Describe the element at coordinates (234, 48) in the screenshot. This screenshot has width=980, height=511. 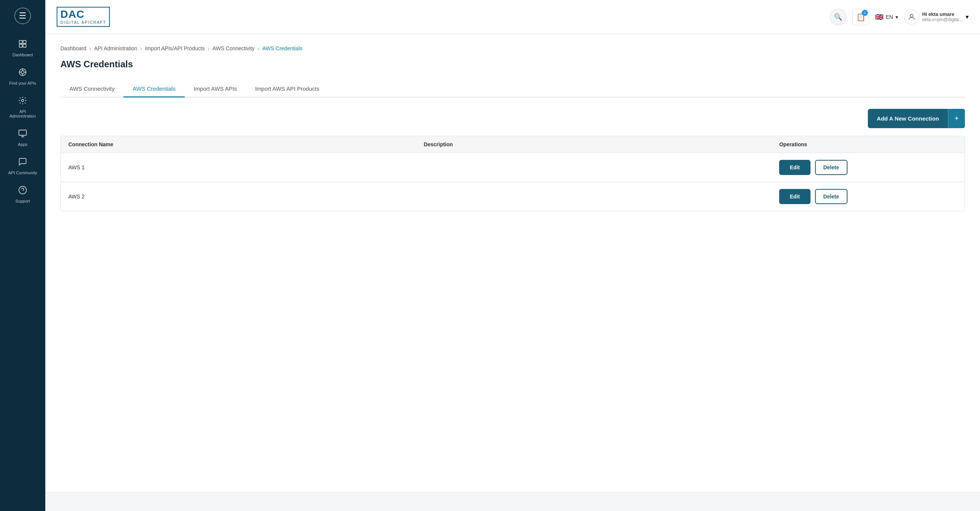
I see `breadcrumb-aws-connectivity: AWS Connectivity` at that location.